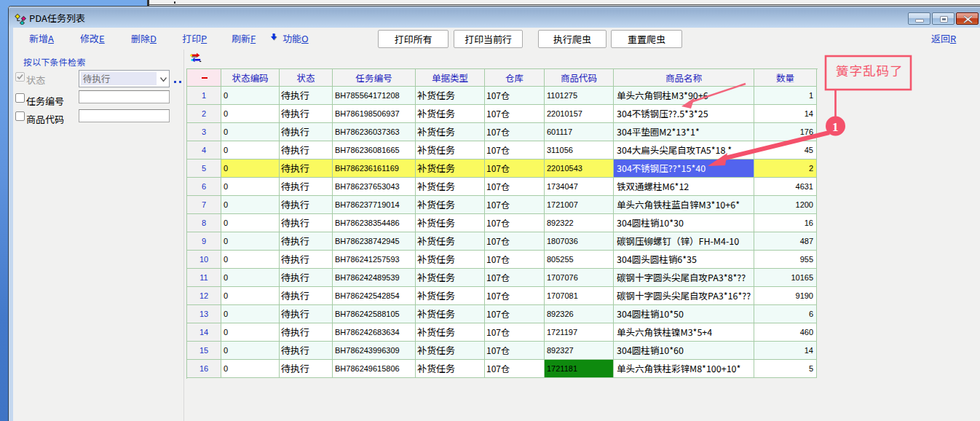 This screenshot has height=421, width=980. I want to click on svg-text: 簧字乱码了, so click(869, 70).